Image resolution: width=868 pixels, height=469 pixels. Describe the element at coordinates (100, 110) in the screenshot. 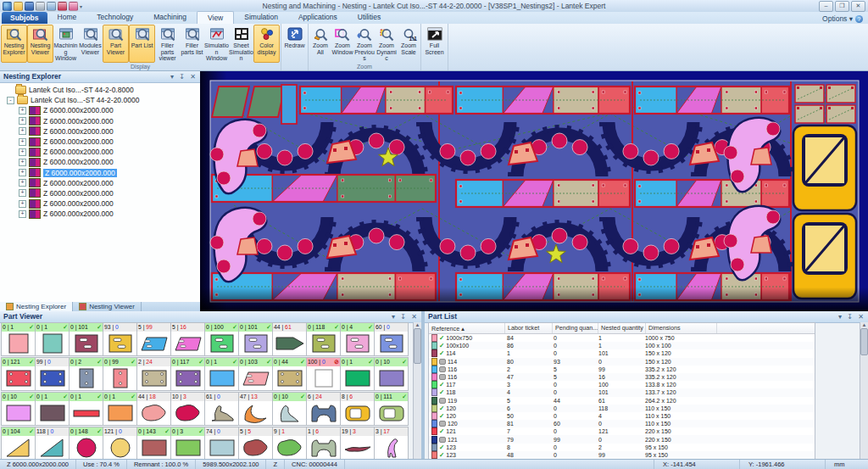

I see `tree-sheet-item-1: +Z 6000.000x2000.000` at that location.